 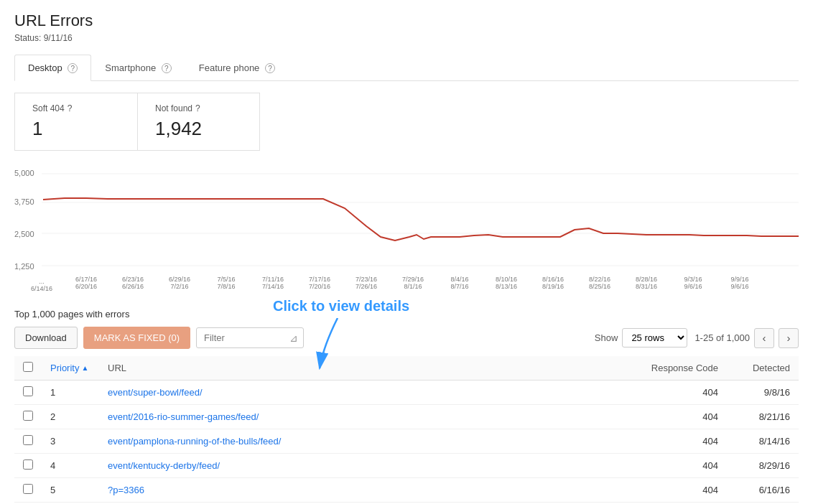 What do you see at coordinates (641, 337) in the screenshot?
I see `show-rows-control: Show 25 rows 10 rows 50 rows 100 rows` at bounding box center [641, 337].